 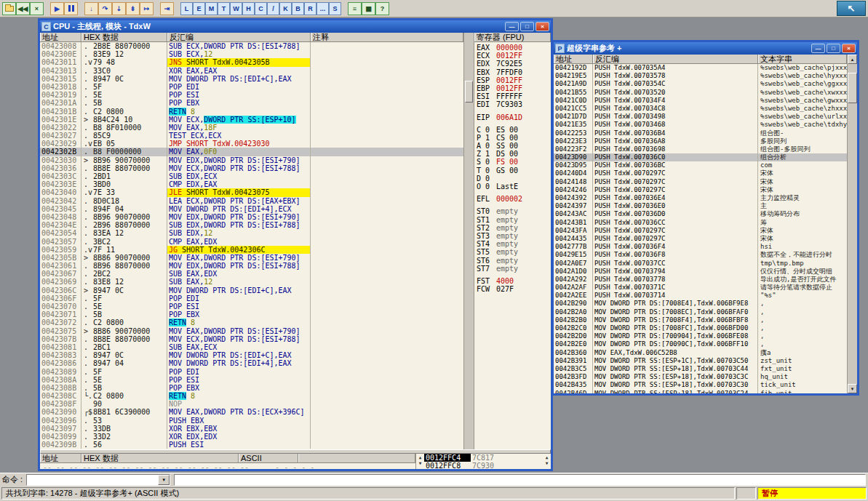 What do you see at coordinates (514, 260) in the screenshot?
I see `register-line: ST6empty` at bounding box center [514, 260].